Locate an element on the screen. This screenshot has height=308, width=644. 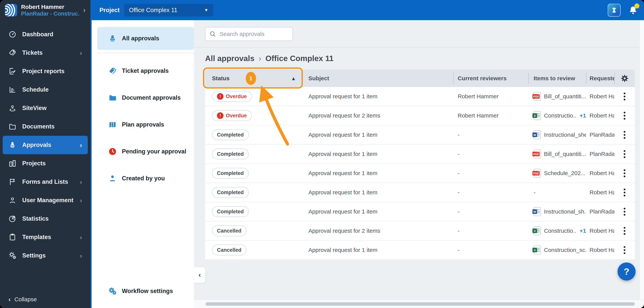
table-row: ! Cancelled Approval request for 2 items… is located at coordinates (420, 231).